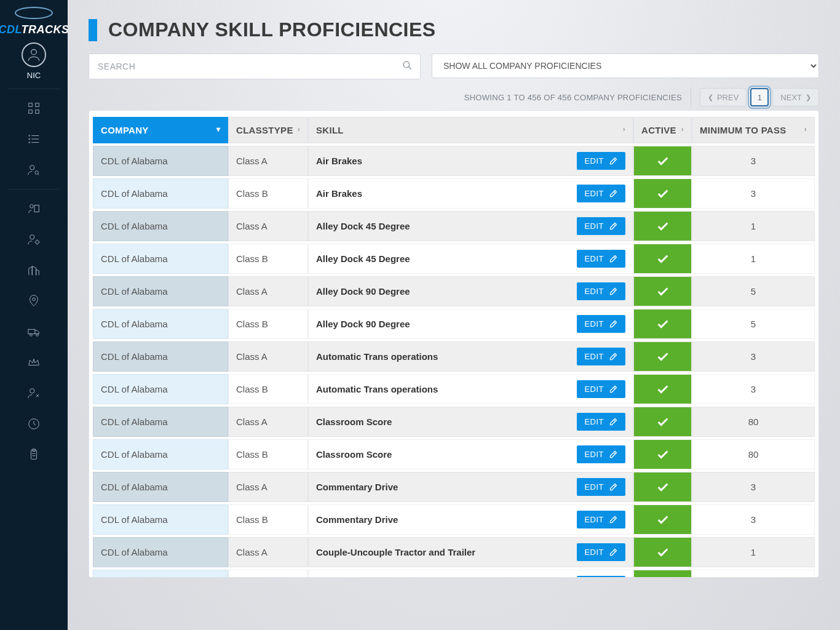  What do you see at coordinates (34, 55) in the screenshot?
I see `avatar` at bounding box center [34, 55].